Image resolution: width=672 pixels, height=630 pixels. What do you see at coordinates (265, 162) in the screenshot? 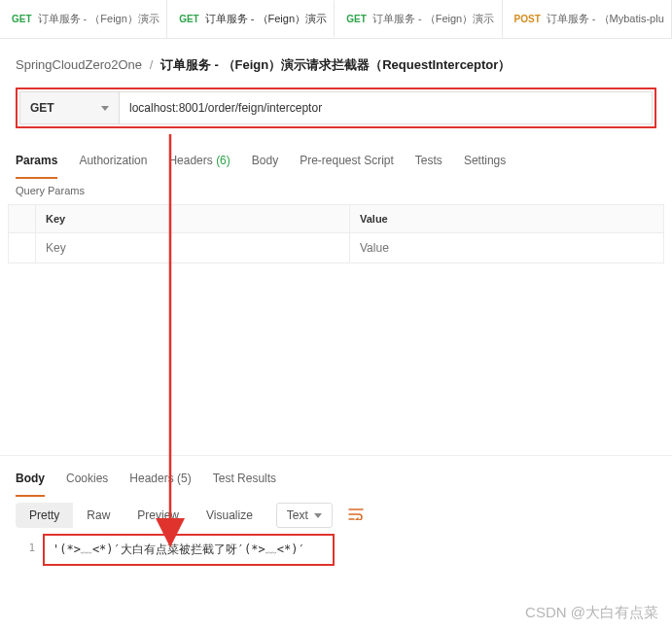
I see `tab-body: Body` at bounding box center [265, 162].